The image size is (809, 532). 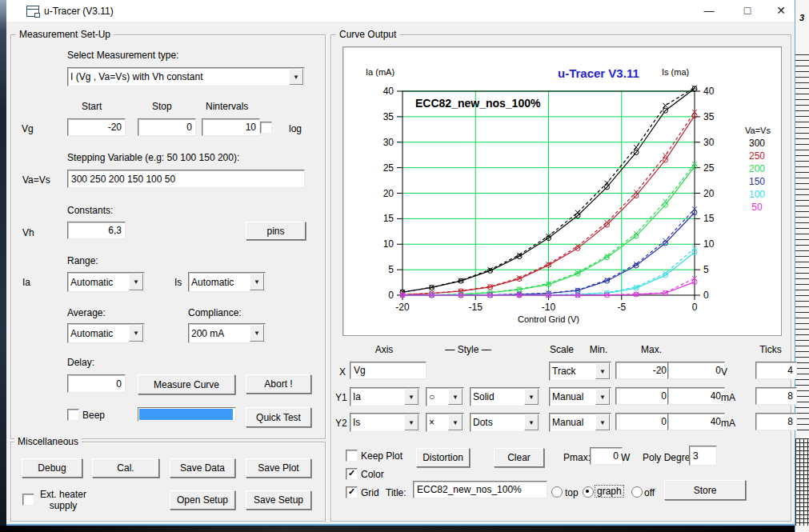 What do you see at coordinates (802, 18) in the screenshot?
I see `background-window-text: 3` at bounding box center [802, 18].